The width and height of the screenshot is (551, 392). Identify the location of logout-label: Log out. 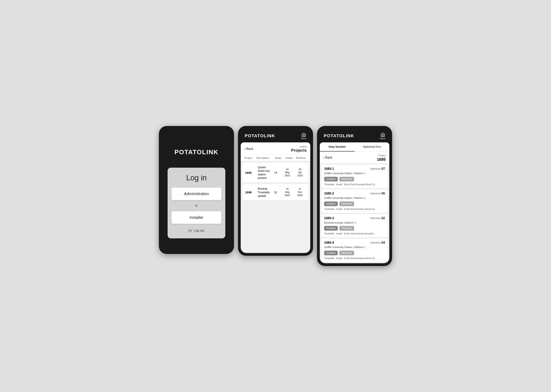
(199, 231).